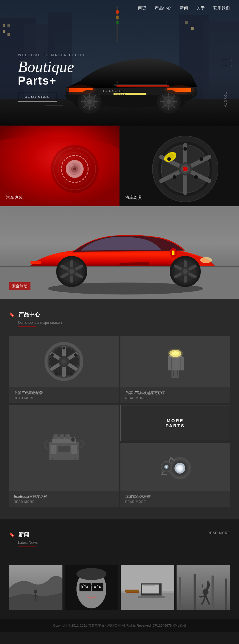 Image resolution: width=239 pixels, height=644 pixels. Describe the element at coordinates (64, 448) in the screenshot. I see `product-image-engine` at that location.